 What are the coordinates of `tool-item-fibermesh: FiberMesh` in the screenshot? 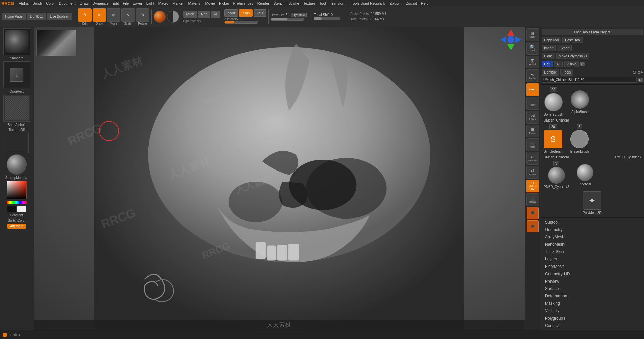 It's located at (592, 267).